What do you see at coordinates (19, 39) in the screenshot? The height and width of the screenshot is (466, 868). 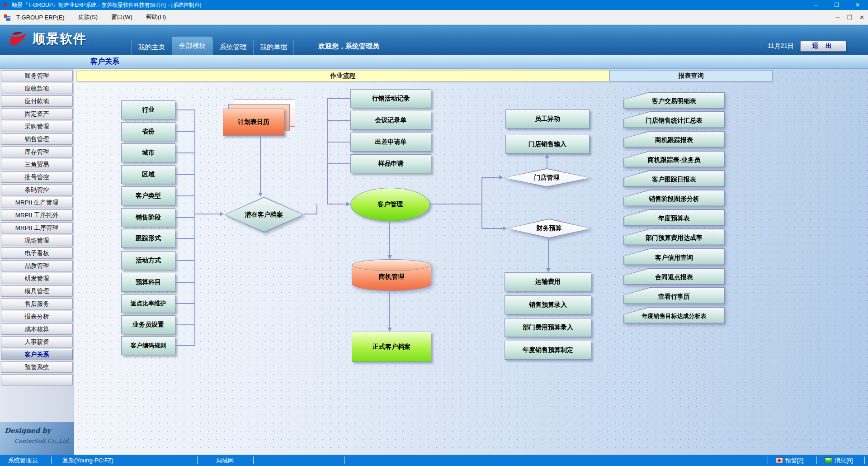 I see `shunjing-swoosh-icon` at bounding box center [19, 39].